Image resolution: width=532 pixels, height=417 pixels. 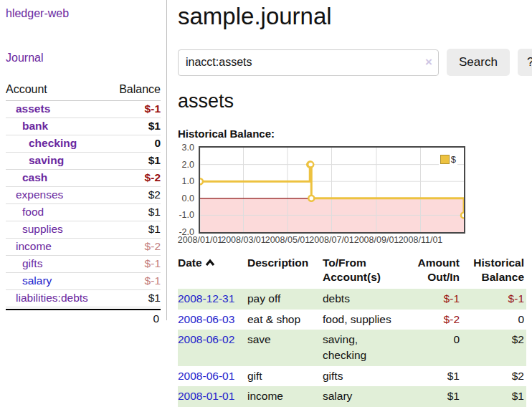 What do you see at coordinates (155, 195) in the screenshot?
I see `account-balance: $2` at bounding box center [155, 195].